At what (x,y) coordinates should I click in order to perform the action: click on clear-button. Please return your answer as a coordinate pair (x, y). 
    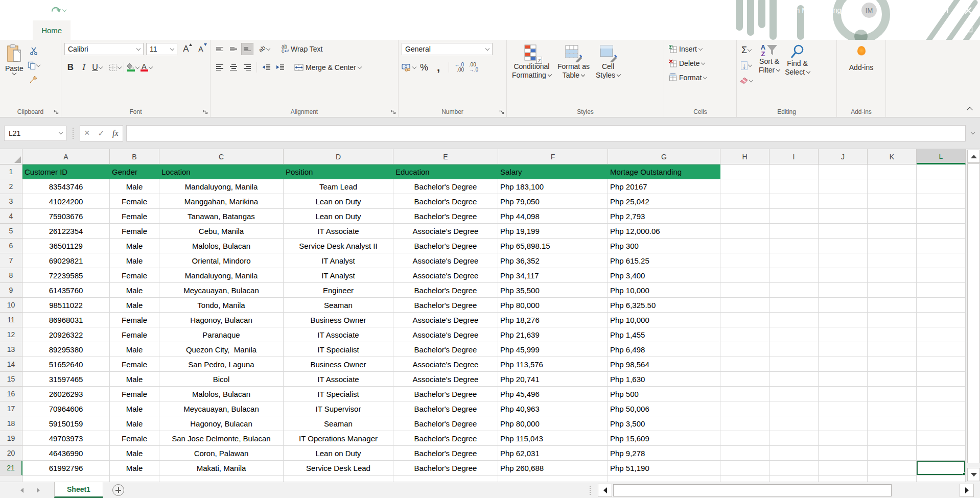
    Looking at the image, I should click on (746, 81).